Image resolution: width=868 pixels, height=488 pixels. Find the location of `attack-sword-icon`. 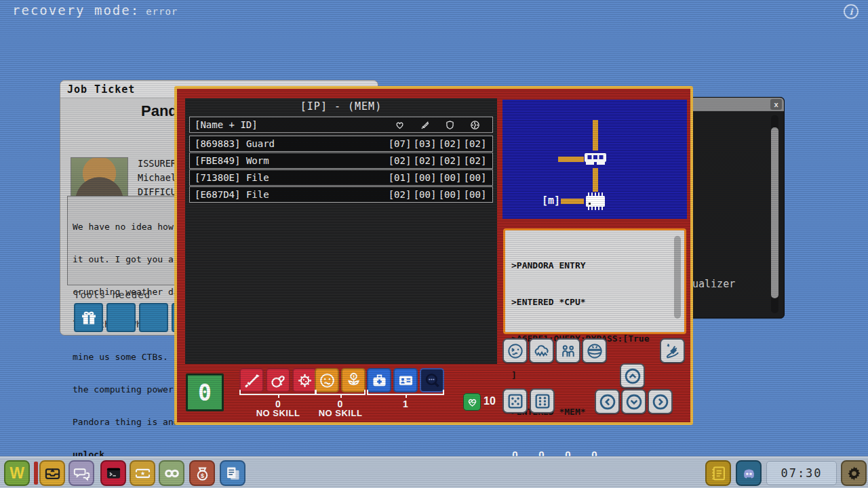

attack-sword-icon is located at coordinates (425, 125).